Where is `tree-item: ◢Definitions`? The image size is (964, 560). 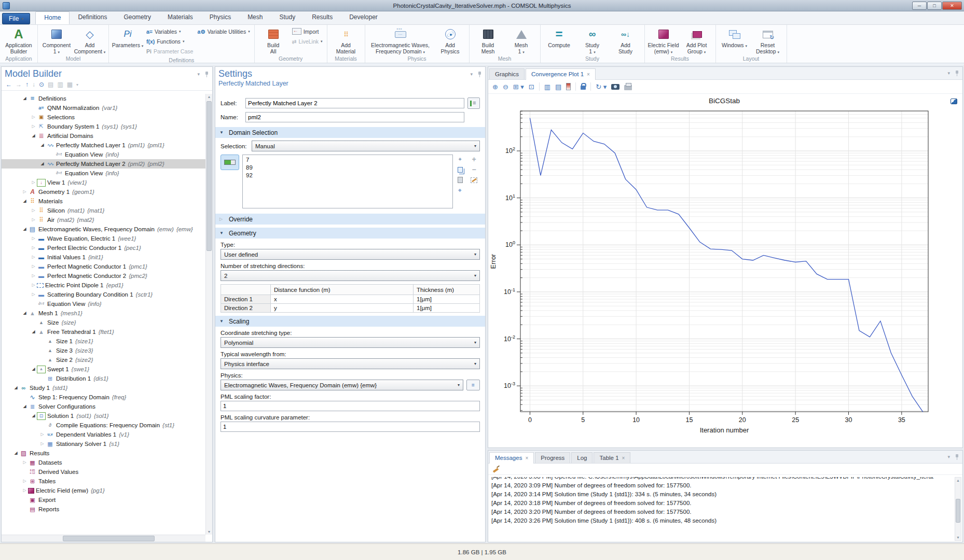 tree-item: ◢Definitions is located at coordinates (104, 99).